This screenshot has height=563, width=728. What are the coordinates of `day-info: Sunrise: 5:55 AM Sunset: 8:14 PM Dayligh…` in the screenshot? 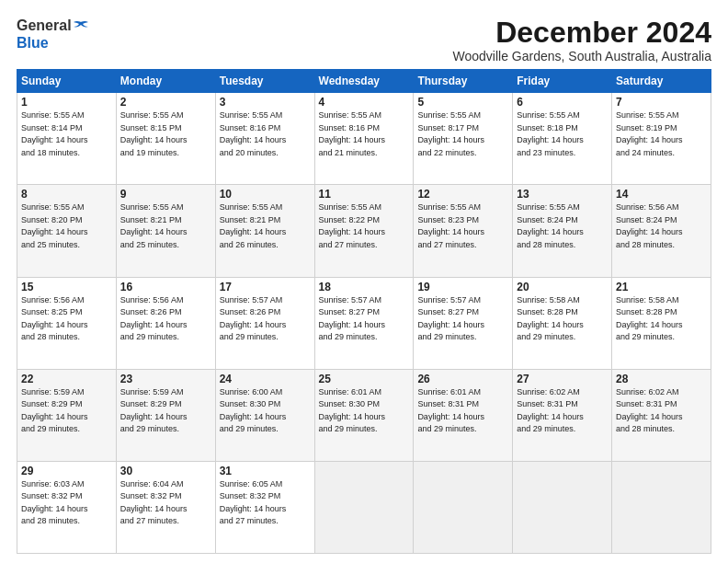 It's located at (66, 134).